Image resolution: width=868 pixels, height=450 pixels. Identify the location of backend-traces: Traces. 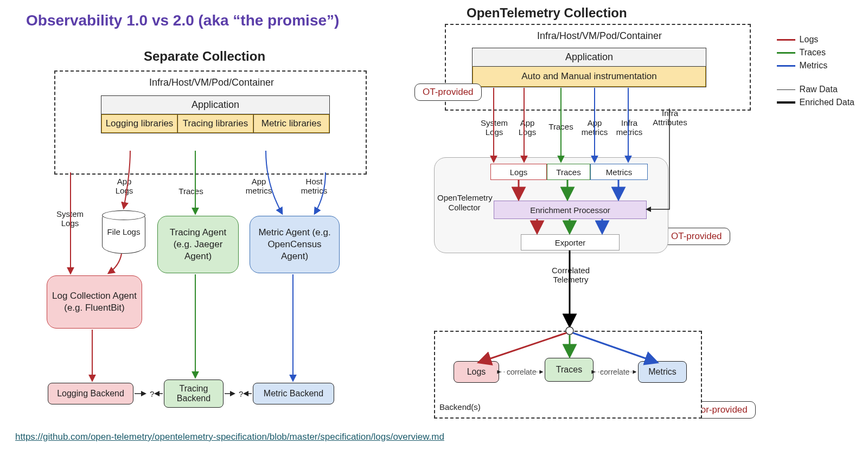
(569, 370).